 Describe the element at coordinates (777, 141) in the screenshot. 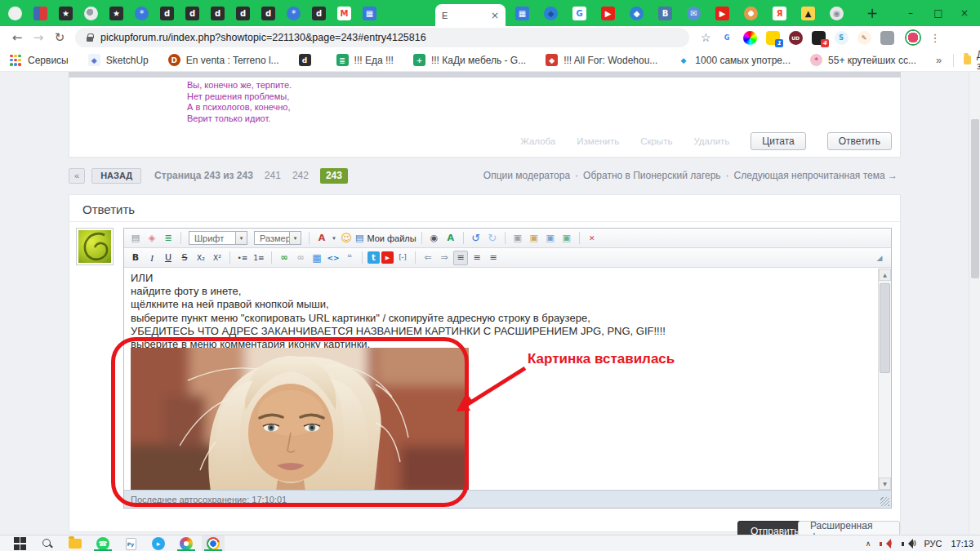

I see `quote-button: Цитата` at that location.